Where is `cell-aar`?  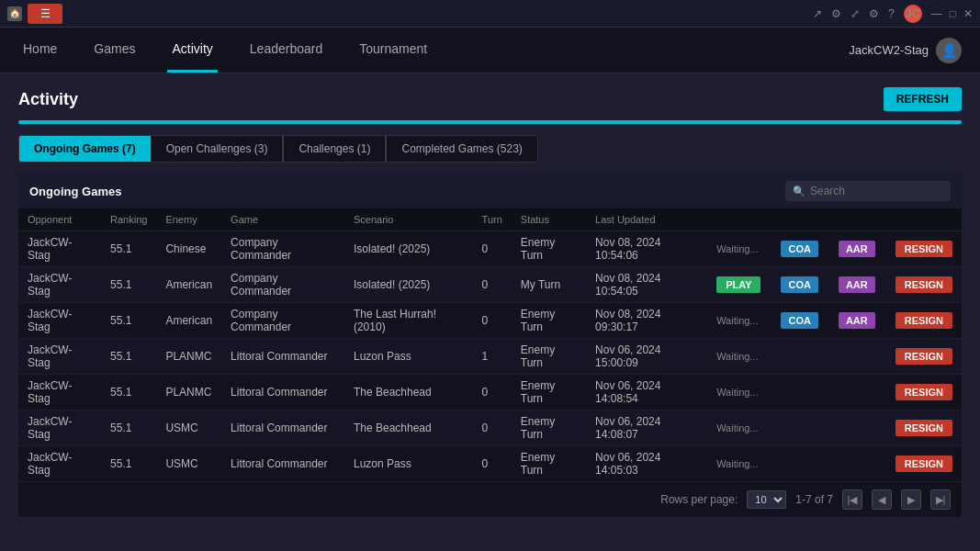
cell-aar is located at coordinates (858, 393).